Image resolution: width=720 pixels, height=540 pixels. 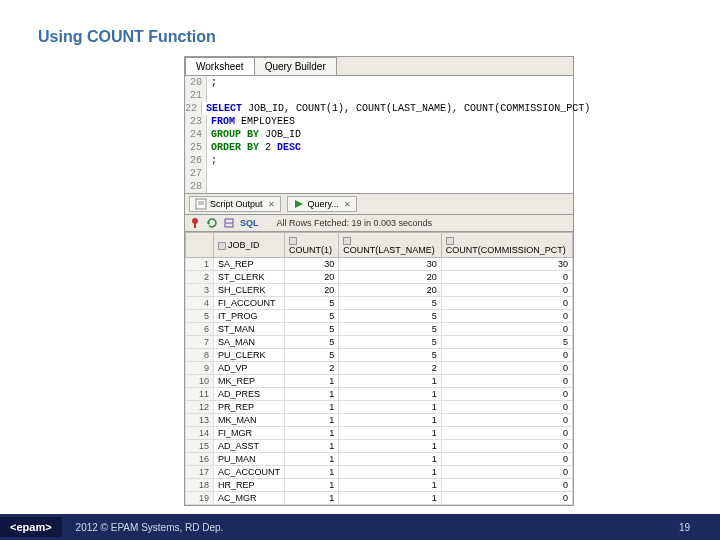 I want to click on table-row: 4FI_ACCOUNT550, so click(x=380, y=304).